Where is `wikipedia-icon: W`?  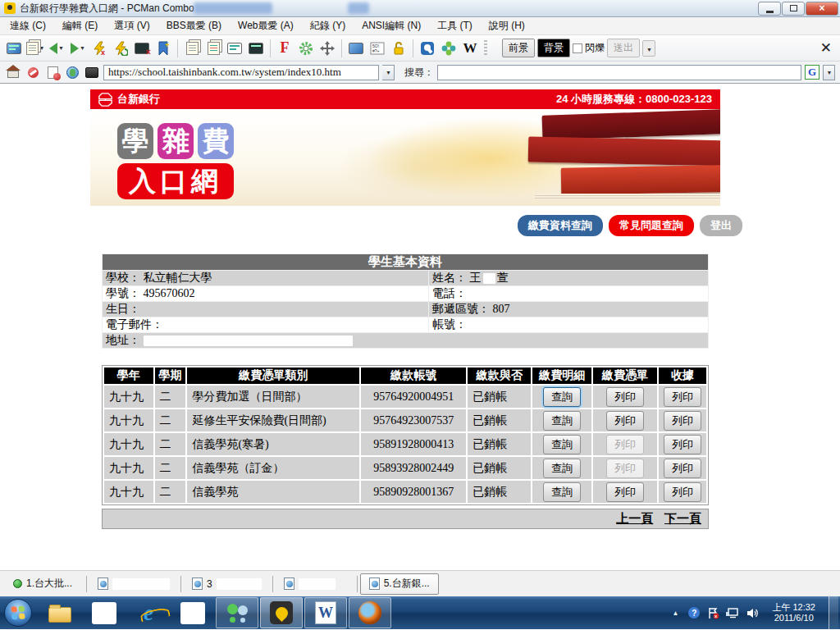
wikipedia-icon: W is located at coordinates (470, 48).